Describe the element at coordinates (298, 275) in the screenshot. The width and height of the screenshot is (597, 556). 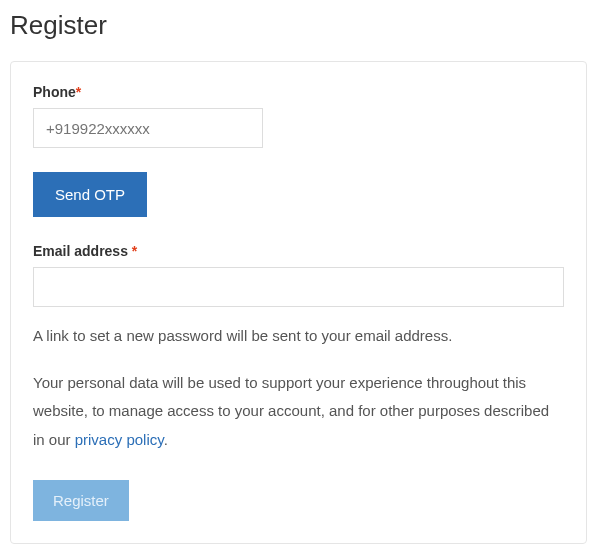
I see `email-field-group: Email address *` at that location.